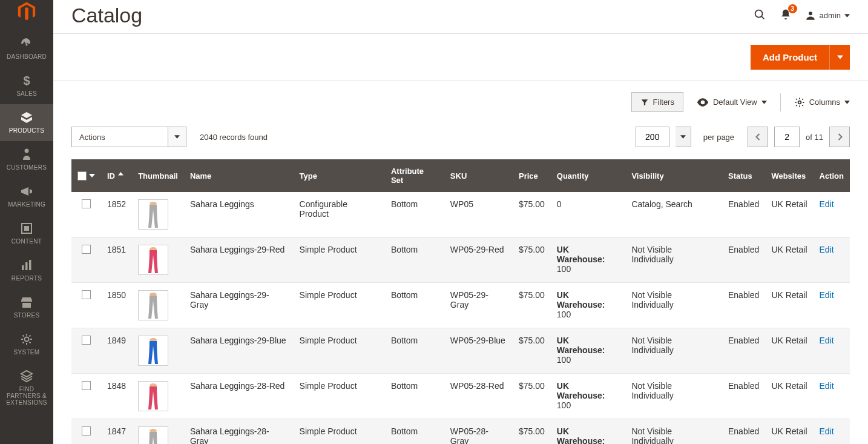 This screenshot has width=868, height=444. Describe the element at coordinates (810, 16) in the screenshot. I see `user-icon` at that location.